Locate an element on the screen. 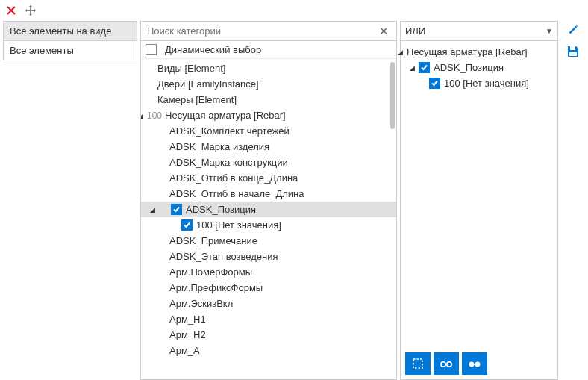 Image resolution: width=588 pixels, height=380 pixels. brush-icon is located at coordinates (573, 29).